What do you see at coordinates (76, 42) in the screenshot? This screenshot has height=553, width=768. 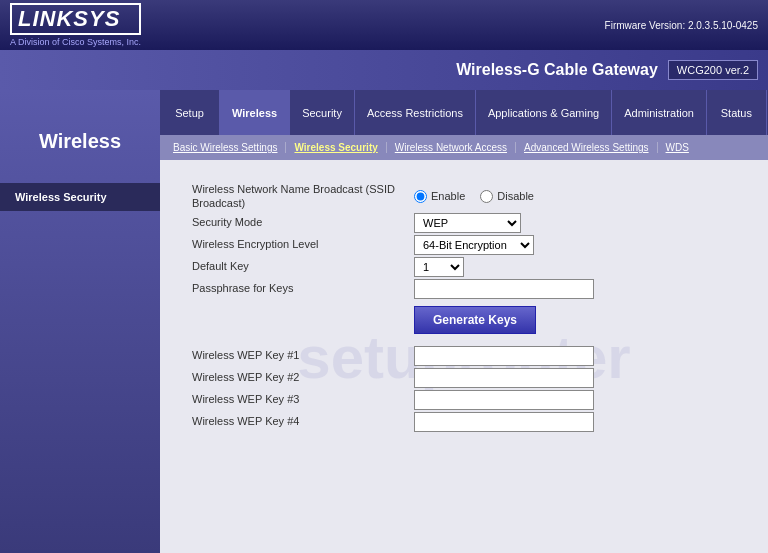 I see `logo-sub: A Division of Cisco Systems, Inc.` at bounding box center [76, 42].